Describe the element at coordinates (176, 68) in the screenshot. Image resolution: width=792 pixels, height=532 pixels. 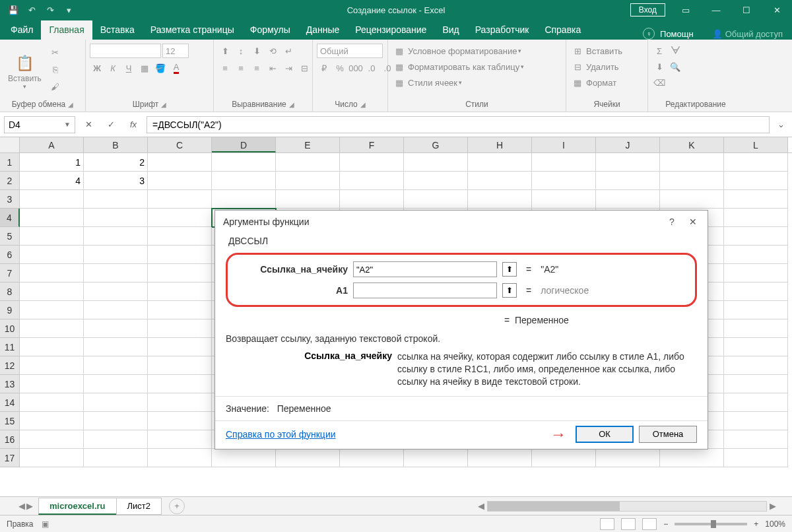
I see `font-color-button: А` at that location.